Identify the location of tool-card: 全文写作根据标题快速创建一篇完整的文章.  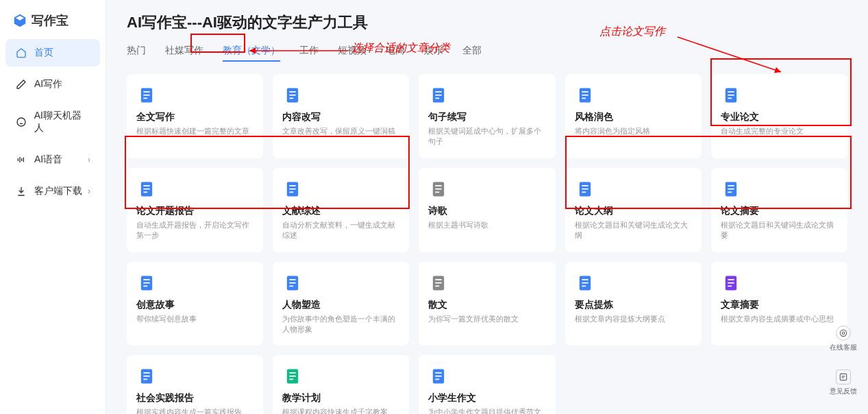
(195, 117).